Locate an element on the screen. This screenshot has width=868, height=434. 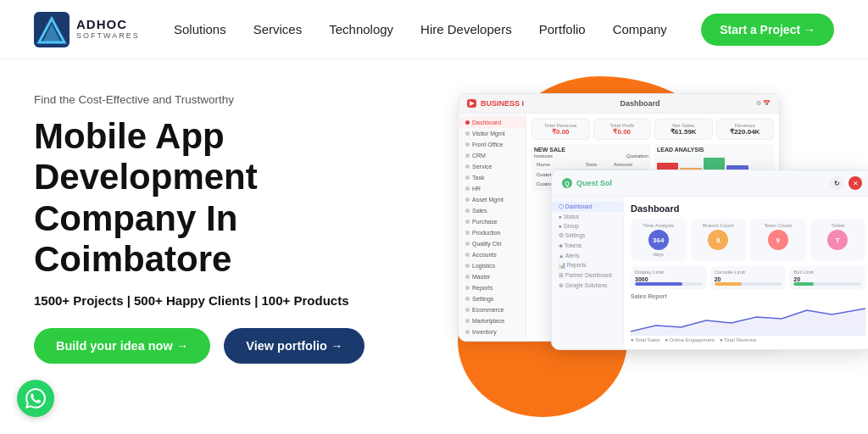
logo-sub: SOFTWARES is located at coordinates (108, 36).